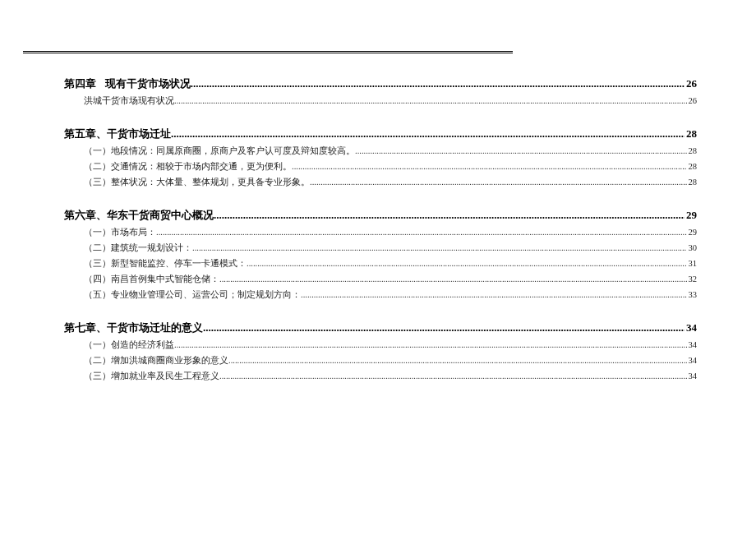 The height and width of the screenshot is (535, 756). What do you see at coordinates (219, 151) in the screenshot?
I see `toc-sub-title: （一）地段情况：同属原商圈，原商户及客户认可度及辩知度较高。` at bounding box center [219, 151].